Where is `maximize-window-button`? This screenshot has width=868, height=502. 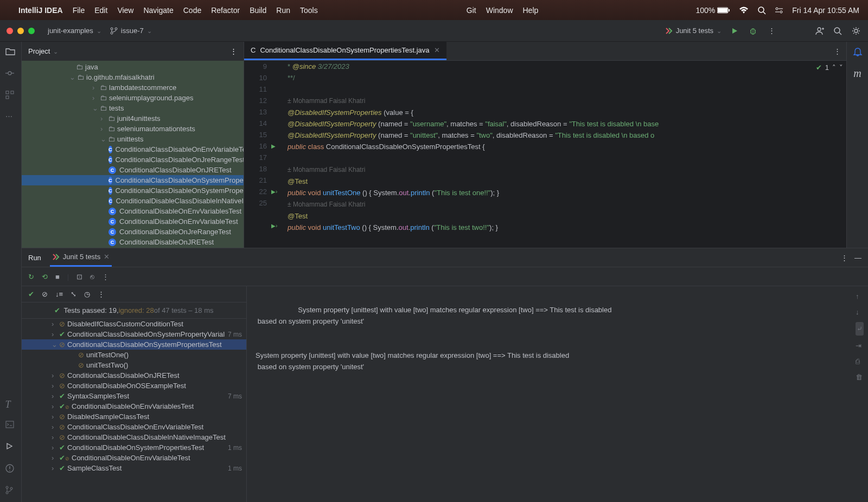 maximize-window-button is located at coordinates (31, 31).